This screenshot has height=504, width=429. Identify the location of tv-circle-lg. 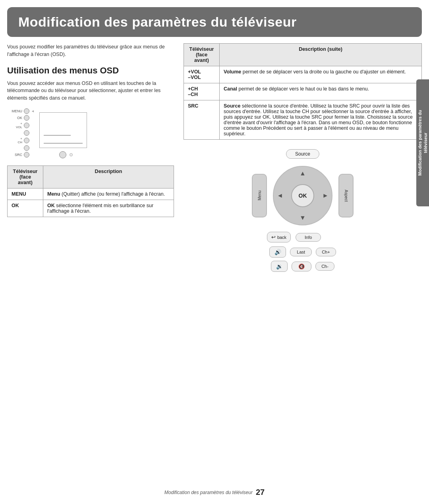
(63, 155).